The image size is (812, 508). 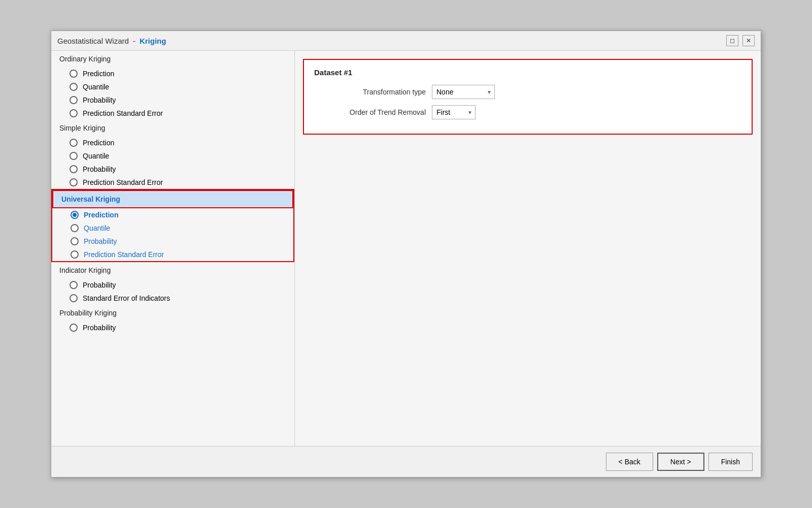 What do you see at coordinates (74, 156) in the screenshot?
I see `radio-circle-sk-quantile` at bounding box center [74, 156].